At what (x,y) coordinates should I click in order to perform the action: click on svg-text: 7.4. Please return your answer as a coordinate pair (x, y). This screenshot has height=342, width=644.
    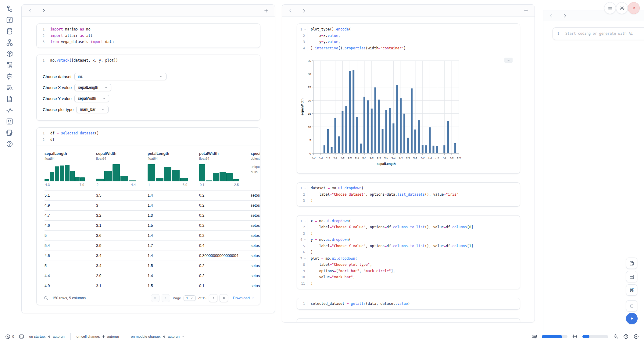
    Looking at the image, I should click on (437, 157).